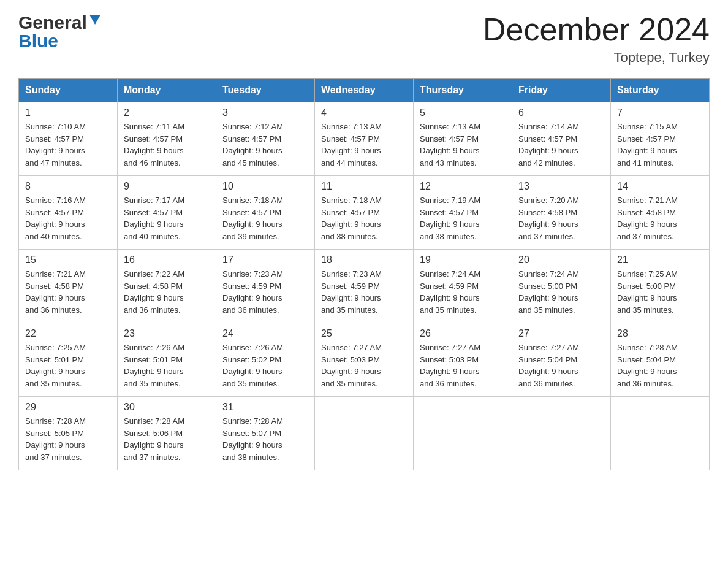 The image size is (728, 563). What do you see at coordinates (647, 292) in the screenshot?
I see `day-info: Sunrise: 7:25 AMSunset: 5:00 PMDaylight:…` at bounding box center [647, 292].